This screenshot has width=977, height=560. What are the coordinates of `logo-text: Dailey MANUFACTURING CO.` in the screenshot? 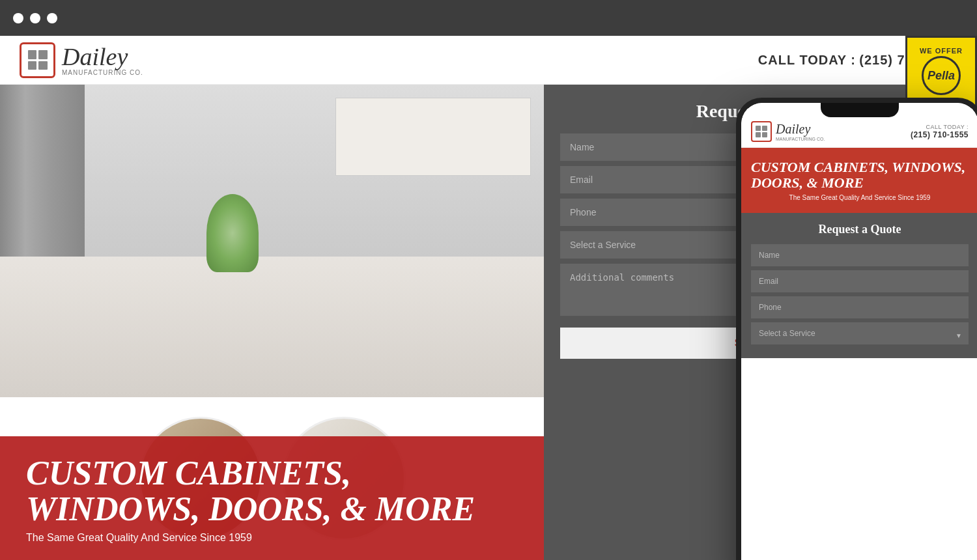 It's located at (103, 60).